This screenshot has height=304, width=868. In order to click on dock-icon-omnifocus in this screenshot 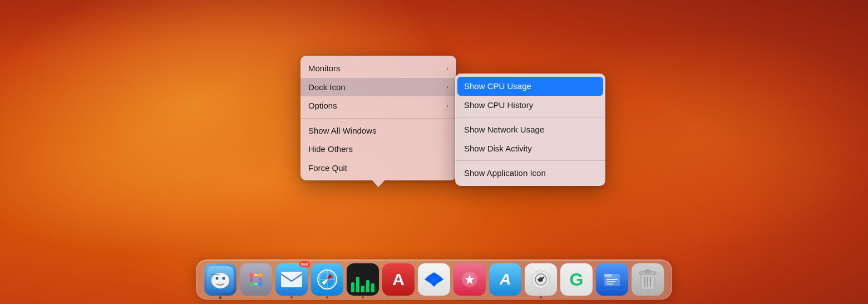, I will do `click(541, 280)`.